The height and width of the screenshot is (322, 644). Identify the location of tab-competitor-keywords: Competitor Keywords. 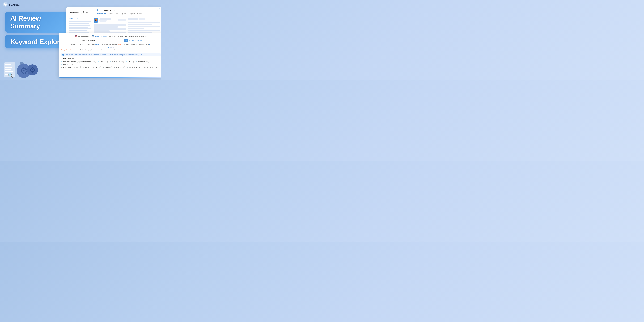
(69, 50).